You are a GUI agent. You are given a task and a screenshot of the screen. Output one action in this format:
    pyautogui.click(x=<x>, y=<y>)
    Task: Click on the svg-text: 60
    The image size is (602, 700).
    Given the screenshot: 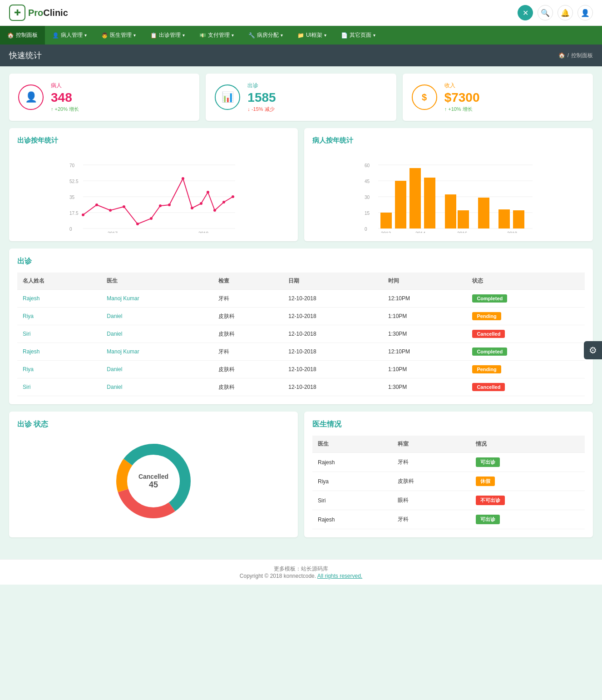 What is the action you would take?
    pyautogui.click(x=367, y=165)
    